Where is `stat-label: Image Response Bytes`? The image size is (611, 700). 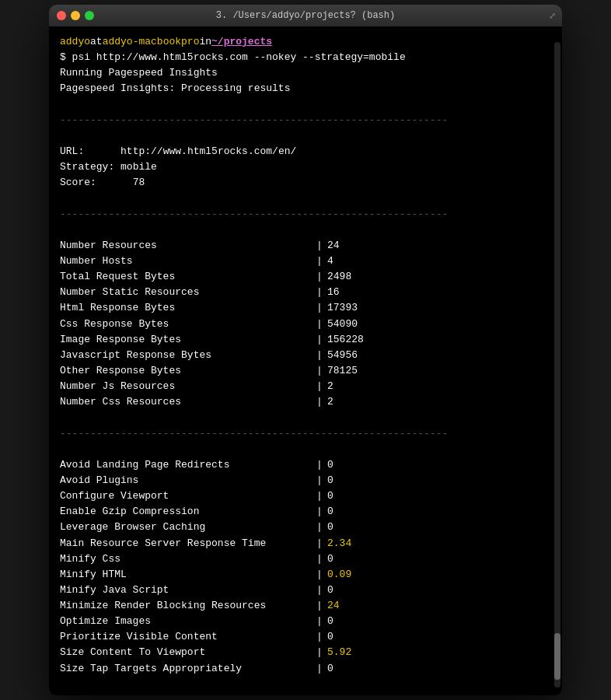
stat-label: Image Response Bytes is located at coordinates (188, 340).